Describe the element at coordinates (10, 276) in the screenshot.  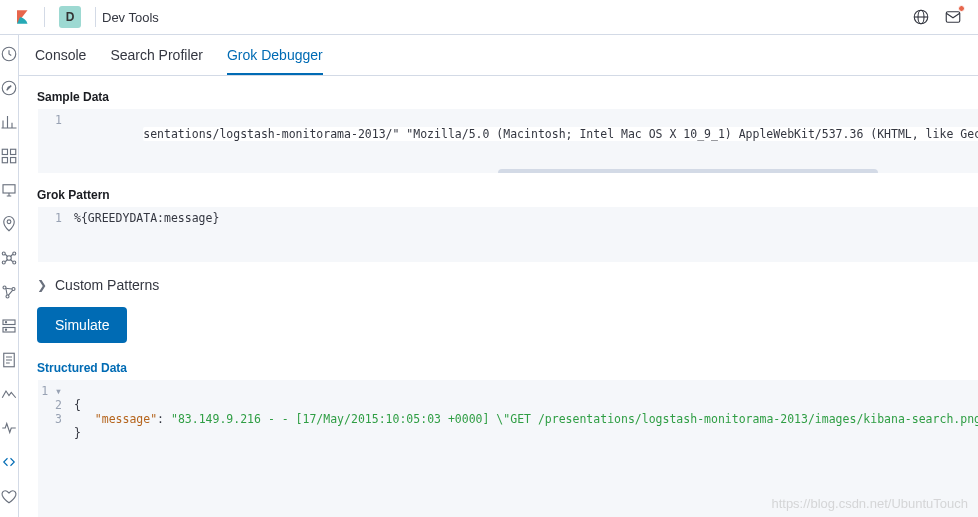
I see `side-nav` at that location.